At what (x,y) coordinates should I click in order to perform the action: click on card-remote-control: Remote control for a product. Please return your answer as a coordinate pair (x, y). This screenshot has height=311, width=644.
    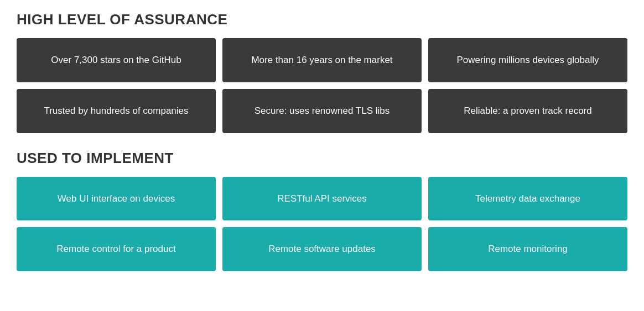
    Looking at the image, I should click on (116, 249).